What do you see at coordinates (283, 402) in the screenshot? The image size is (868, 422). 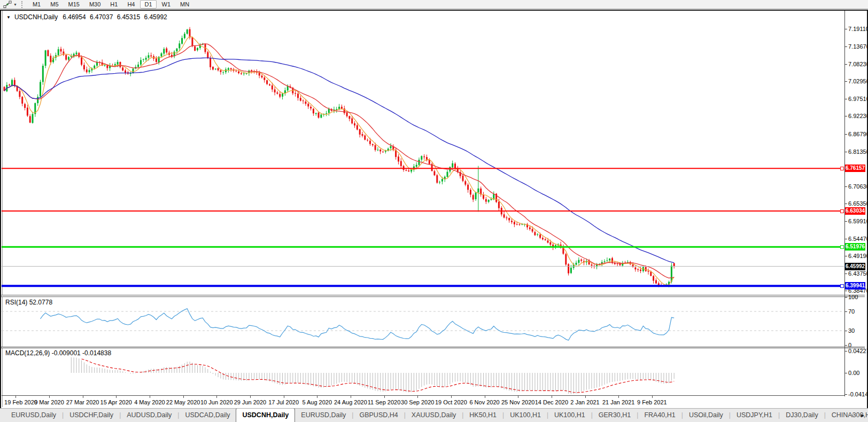 I see `date-tick-label: 17 Jul 2020` at bounding box center [283, 402].